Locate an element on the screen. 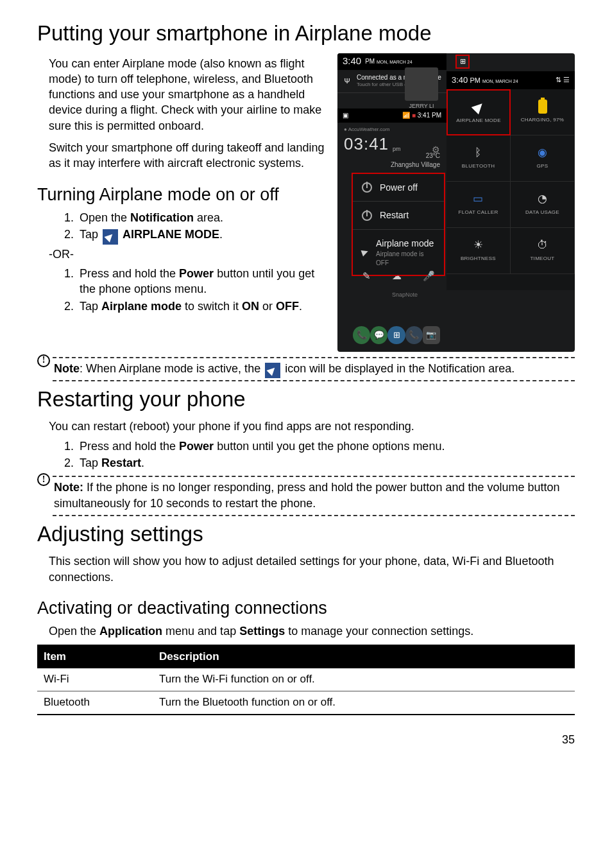 Image resolution: width=612 pixels, height=868 pixels. table-header-row: Item Description is located at coordinates (306, 657).